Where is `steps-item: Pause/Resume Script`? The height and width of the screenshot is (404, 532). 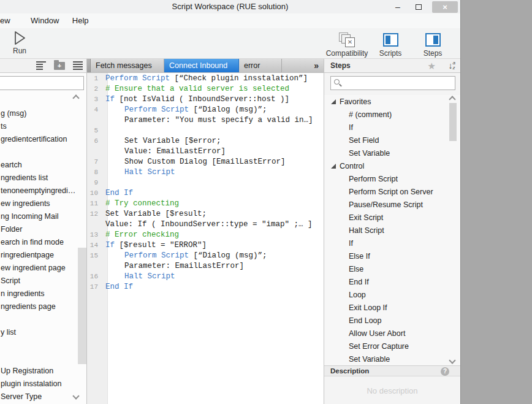
steps-item: Pause/Resume Script is located at coordinates (392, 205).